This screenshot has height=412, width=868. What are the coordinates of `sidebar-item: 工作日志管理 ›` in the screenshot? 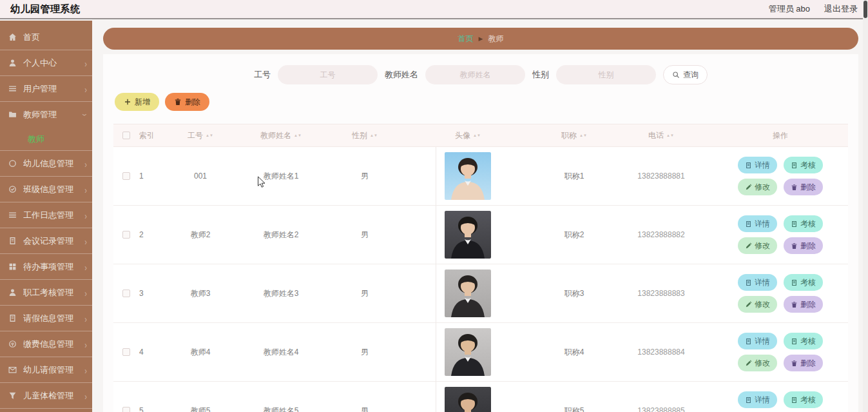 It's located at (46, 215).